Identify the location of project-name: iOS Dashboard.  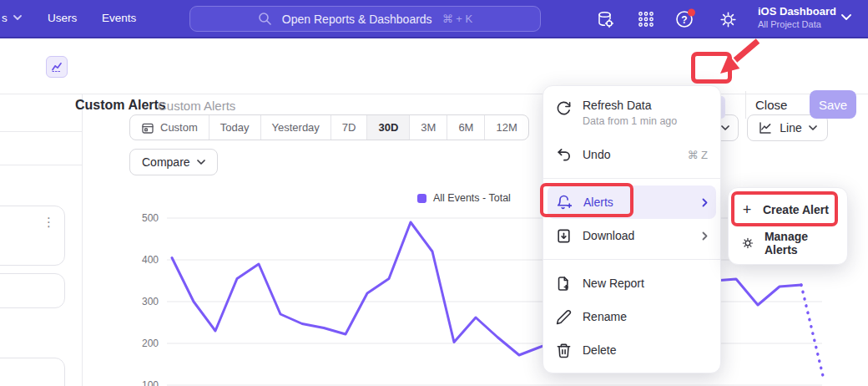
(797, 12).